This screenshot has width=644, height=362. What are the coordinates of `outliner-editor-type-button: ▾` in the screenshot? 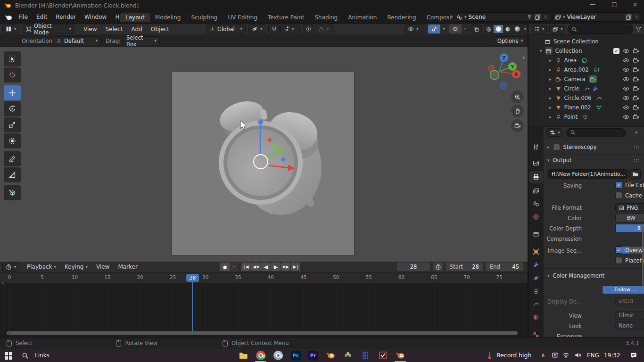 It's located at (539, 29).